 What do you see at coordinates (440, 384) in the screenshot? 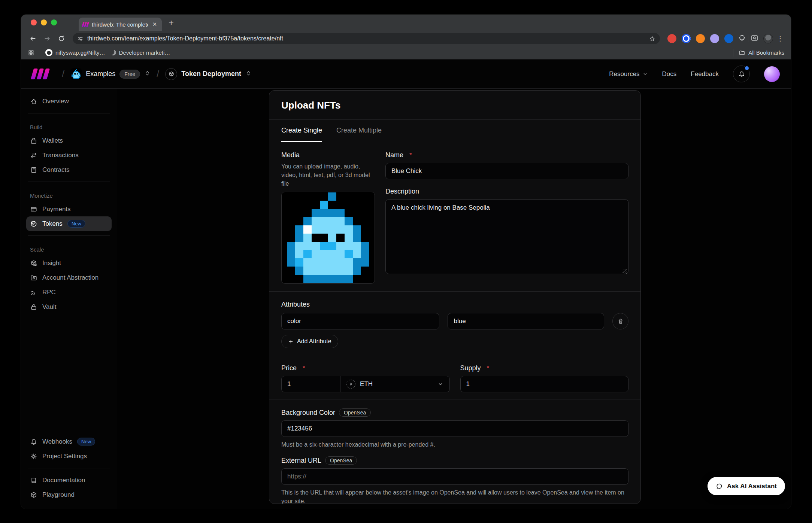
I see `chevron-down-icon` at bounding box center [440, 384].